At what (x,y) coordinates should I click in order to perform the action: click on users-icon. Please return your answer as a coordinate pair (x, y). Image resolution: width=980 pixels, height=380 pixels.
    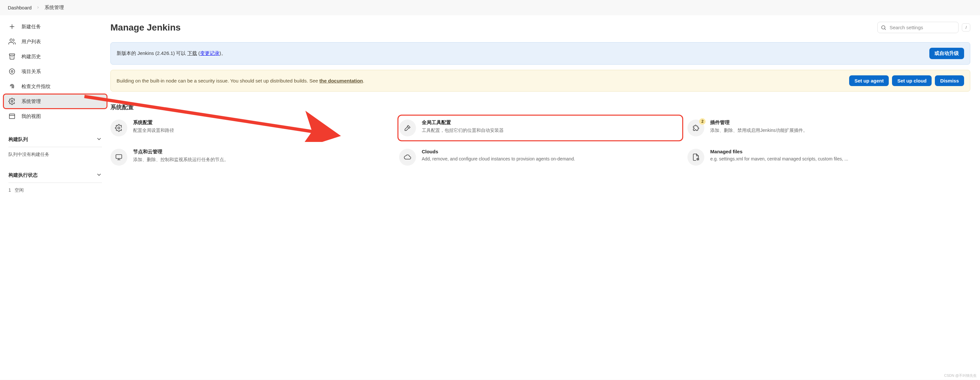
    Looking at the image, I should click on (12, 42).